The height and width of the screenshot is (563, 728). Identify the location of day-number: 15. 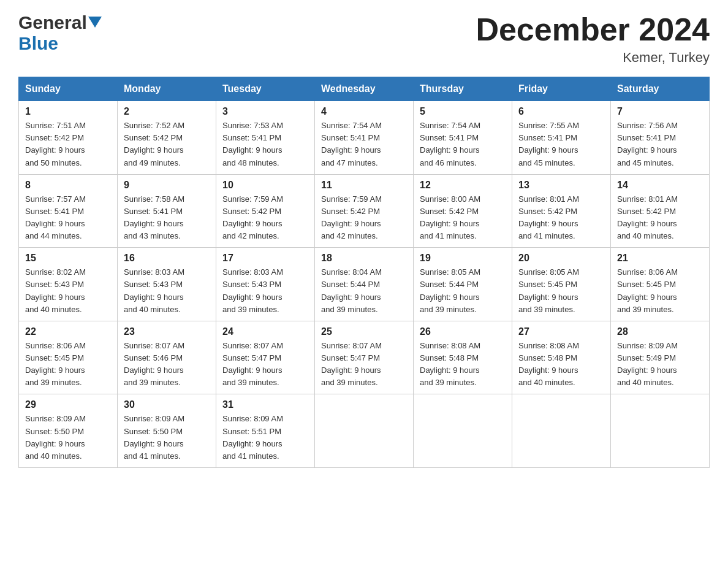
(68, 258).